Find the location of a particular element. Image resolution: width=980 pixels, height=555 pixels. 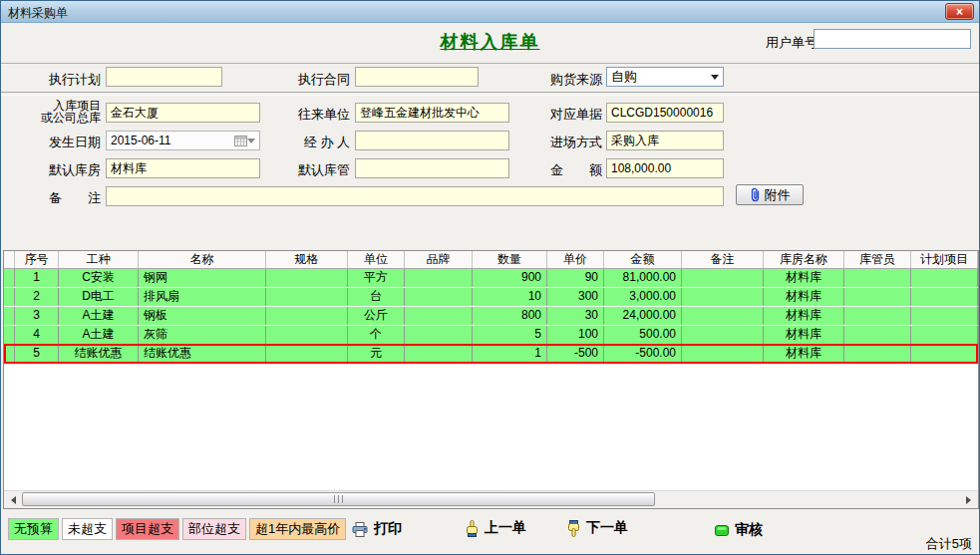

cell-qty: 10 is located at coordinates (510, 297).